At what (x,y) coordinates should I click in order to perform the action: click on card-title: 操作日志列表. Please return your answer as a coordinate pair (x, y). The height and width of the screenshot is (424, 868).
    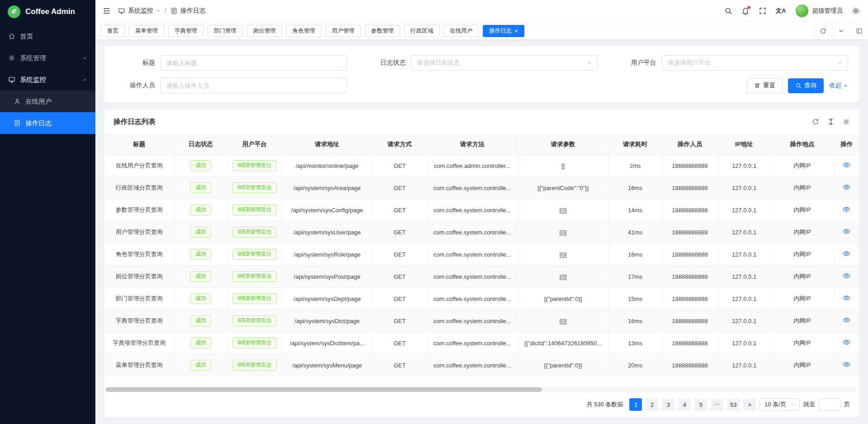
    Looking at the image, I should click on (135, 122).